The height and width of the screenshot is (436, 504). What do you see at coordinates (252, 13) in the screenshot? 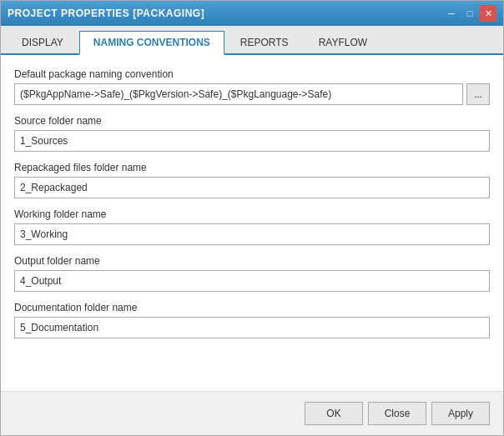
I see `title-bar: PROJECT PROPERTIES [PACKAGING] ─ □ ✕` at bounding box center [252, 13].